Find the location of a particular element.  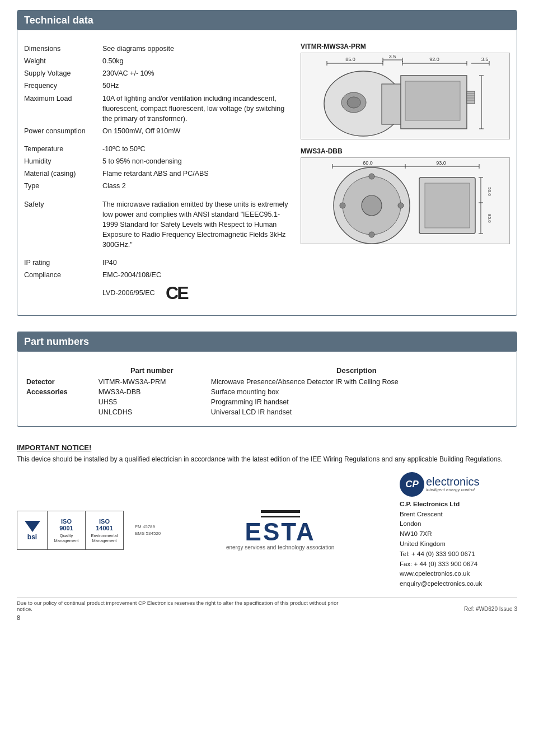

spec-row: Type Class 2 is located at coordinates (160, 186).